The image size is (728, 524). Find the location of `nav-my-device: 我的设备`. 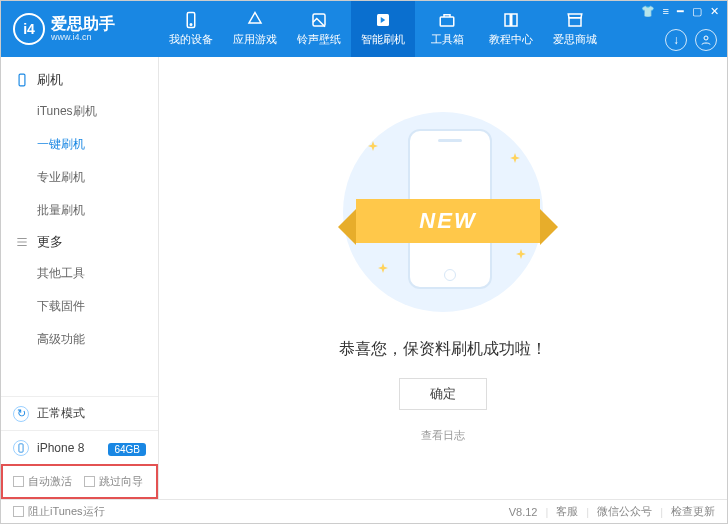

nav-my-device: 我的设备 is located at coordinates (191, 29).